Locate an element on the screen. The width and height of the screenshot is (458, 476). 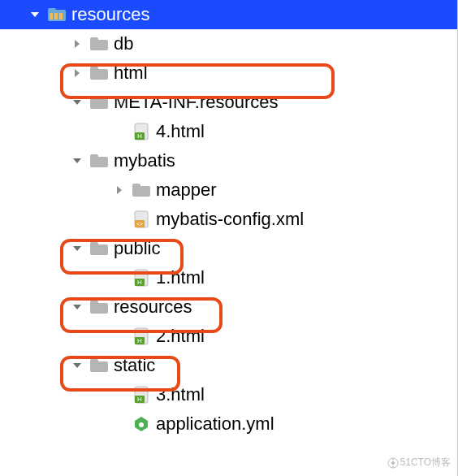
tree-row: <>mybatis-config.xml is located at coordinates (229, 219).